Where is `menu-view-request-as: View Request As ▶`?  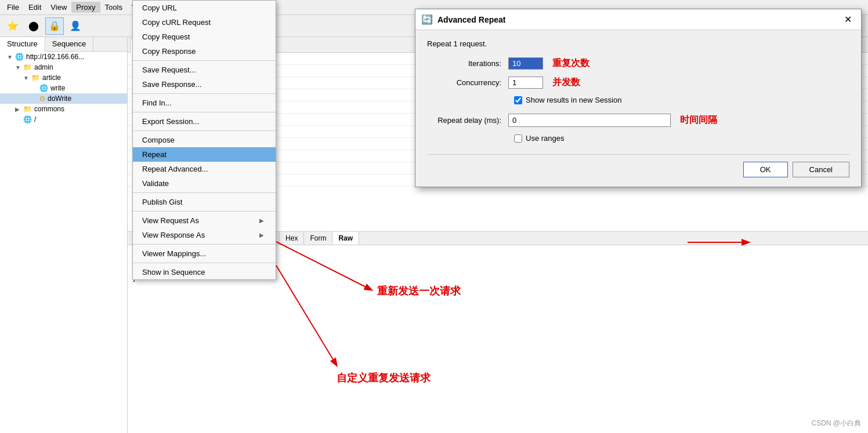
menu-view-request-as: View Request As ▶ is located at coordinates (204, 220).